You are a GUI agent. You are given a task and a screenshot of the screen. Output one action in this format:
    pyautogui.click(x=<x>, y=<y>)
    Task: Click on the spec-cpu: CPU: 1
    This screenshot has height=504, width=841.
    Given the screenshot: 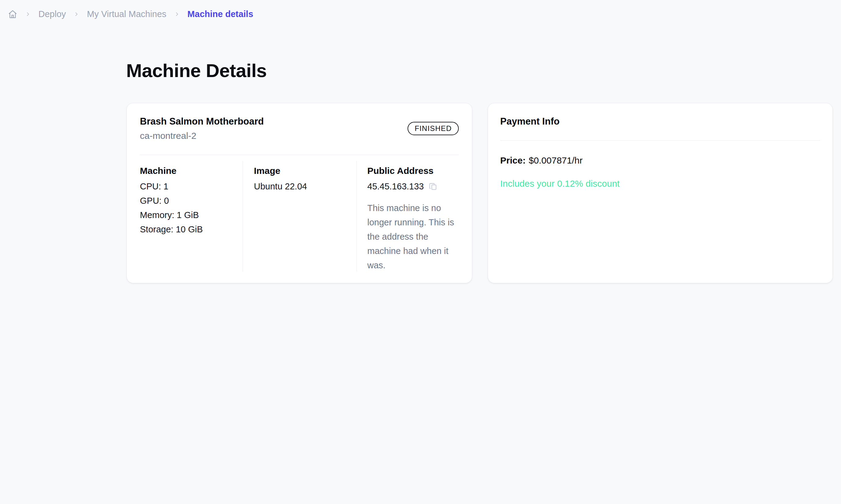 What is the action you would take?
    pyautogui.click(x=187, y=186)
    